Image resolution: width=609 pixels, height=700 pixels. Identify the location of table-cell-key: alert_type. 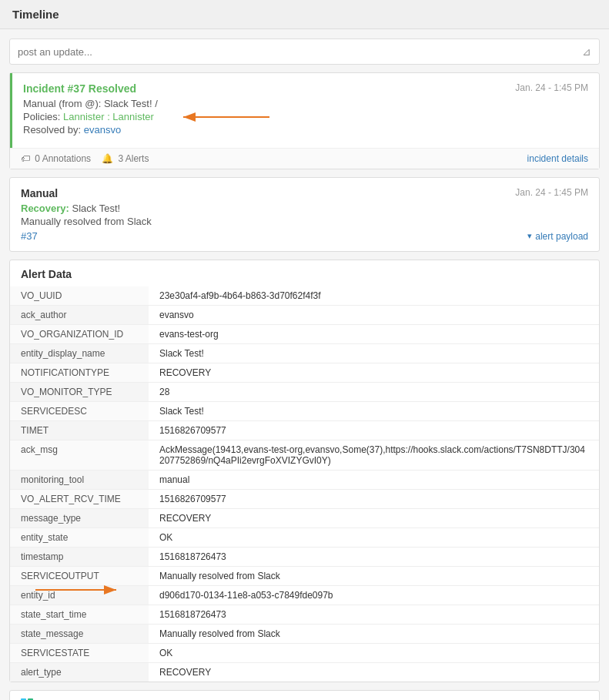
(79, 673).